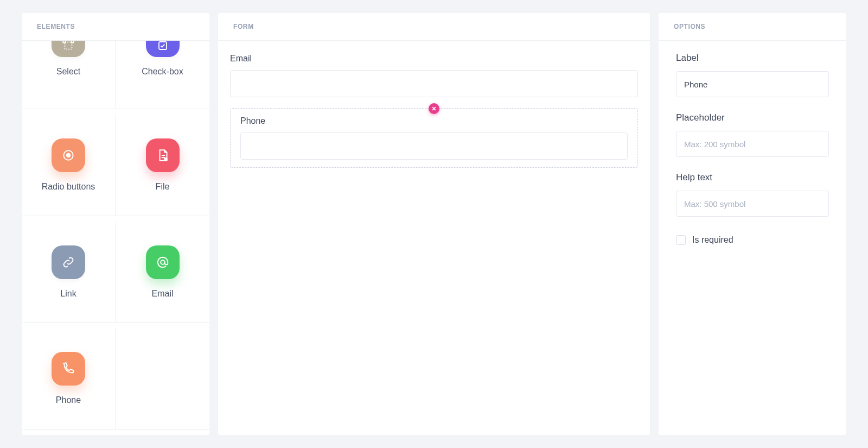  What do you see at coordinates (752, 144) in the screenshot?
I see `option-placeholder-input` at bounding box center [752, 144].